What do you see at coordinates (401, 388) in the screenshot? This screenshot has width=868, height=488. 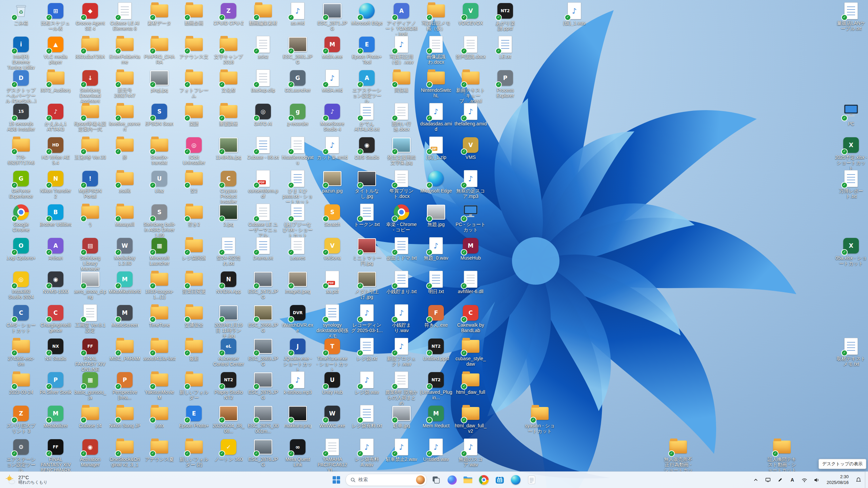 I see `desktop-icon: ✓農業6年 現地からの入荷まとめ` at bounding box center [401, 388].